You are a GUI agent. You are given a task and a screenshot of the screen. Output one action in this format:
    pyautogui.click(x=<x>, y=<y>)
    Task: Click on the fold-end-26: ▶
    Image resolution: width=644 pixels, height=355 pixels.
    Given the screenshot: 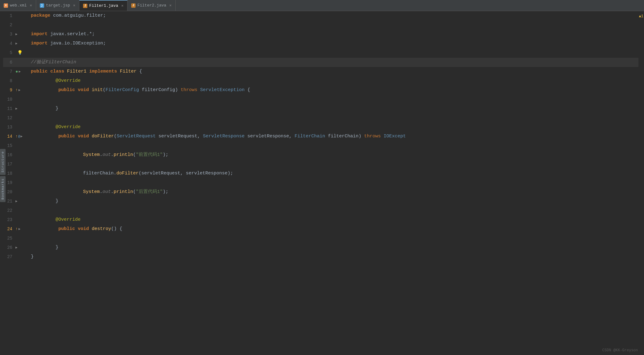 What is the action you would take?
    pyautogui.click(x=17, y=248)
    